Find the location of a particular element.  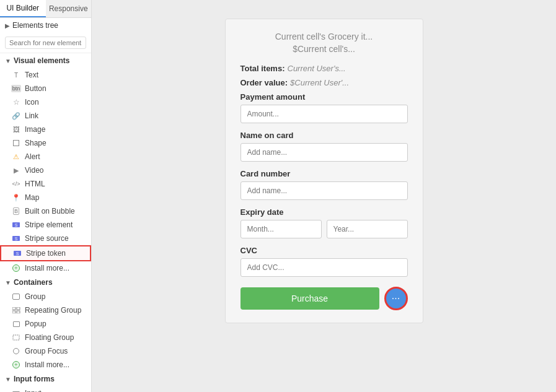

card-number-field: Card number is located at coordinates (324, 185).